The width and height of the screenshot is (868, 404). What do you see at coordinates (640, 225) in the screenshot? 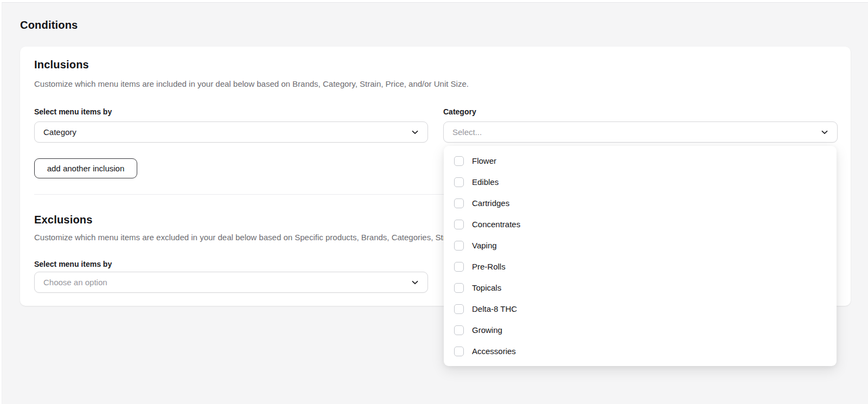
I see `category-option: Concentrates` at bounding box center [640, 225].